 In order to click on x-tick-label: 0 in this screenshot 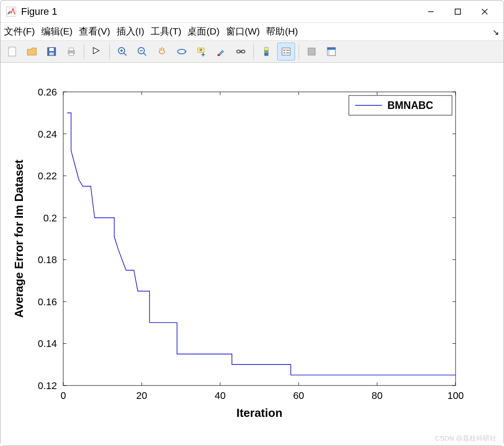, I will do `click(63, 395)`.